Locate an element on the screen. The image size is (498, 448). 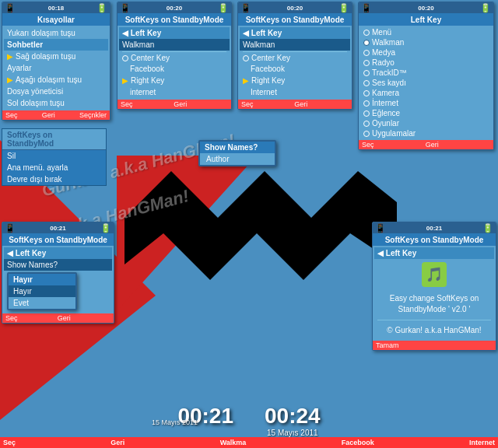
radio-uygulamalar: Uygulamalar is located at coordinates (426, 134).